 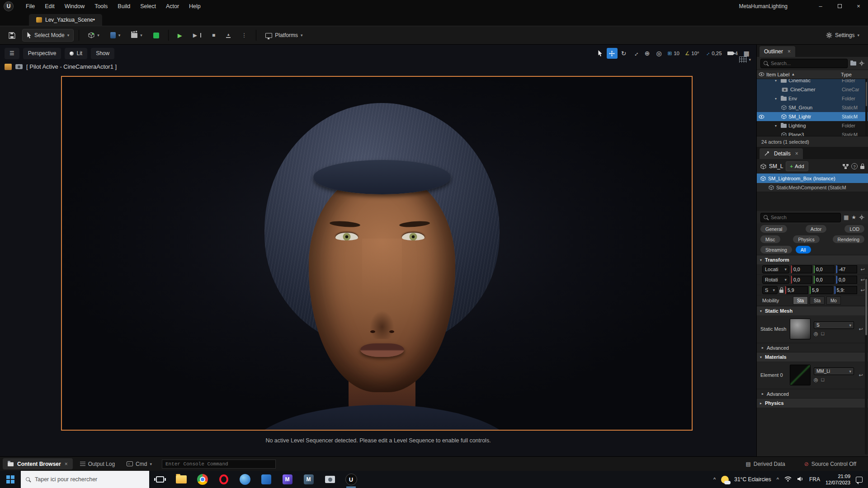 What do you see at coordinates (862, 217) in the screenshot?
I see `details-settings-icon` at bounding box center [862, 217].